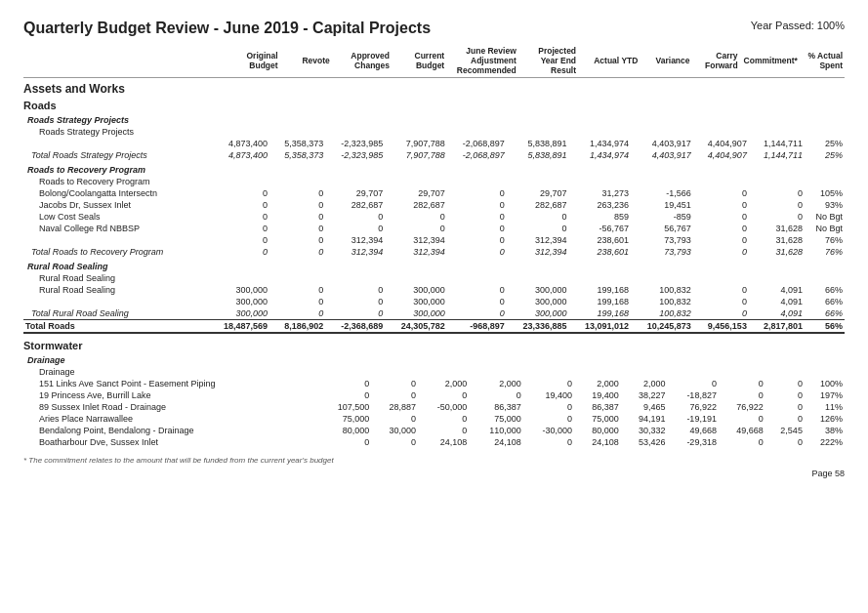 The height and width of the screenshot is (613, 868). I want to click on roads-recovery-header: Roads to Recovery Program, so click(434, 168).